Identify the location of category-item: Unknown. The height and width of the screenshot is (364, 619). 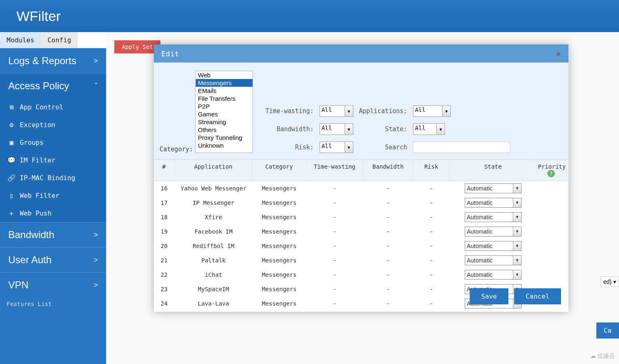
(224, 146).